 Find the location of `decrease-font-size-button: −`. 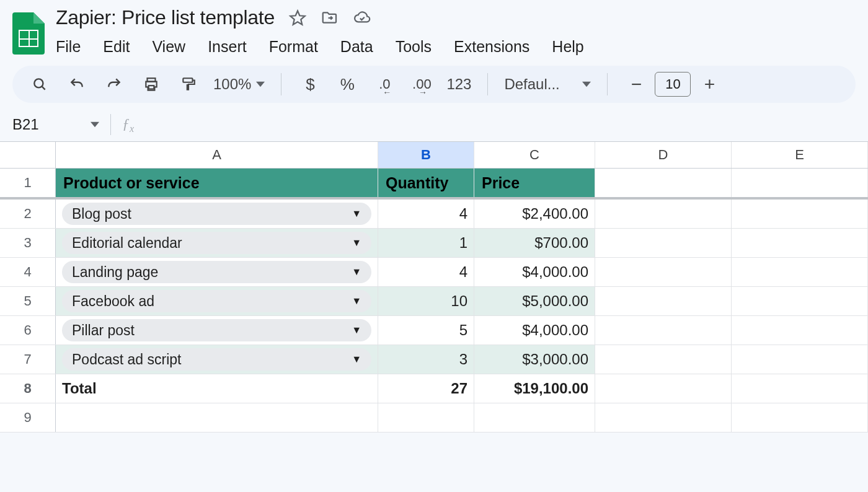

decrease-font-size-button: − is located at coordinates (636, 84).